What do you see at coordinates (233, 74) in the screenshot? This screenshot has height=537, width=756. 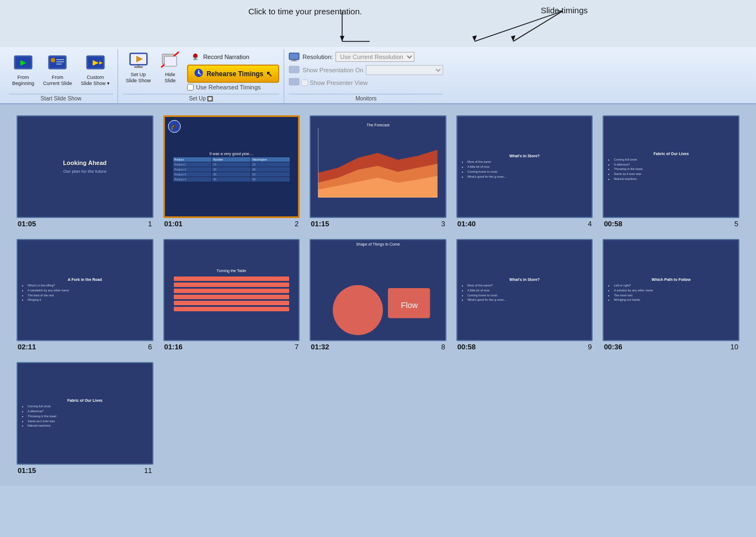 I see `rehearse-timings-button: Rehearse Timings ↖` at bounding box center [233, 74].